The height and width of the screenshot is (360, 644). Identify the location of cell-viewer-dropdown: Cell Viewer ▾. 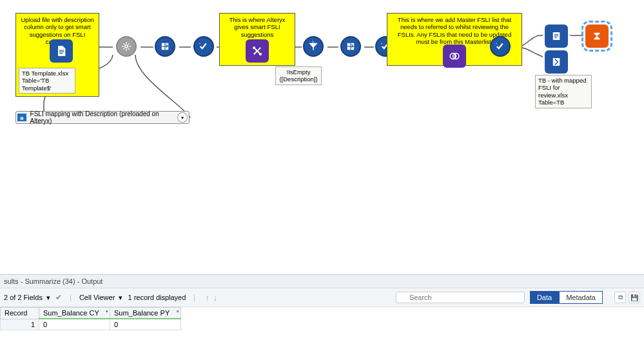
(101, 298).